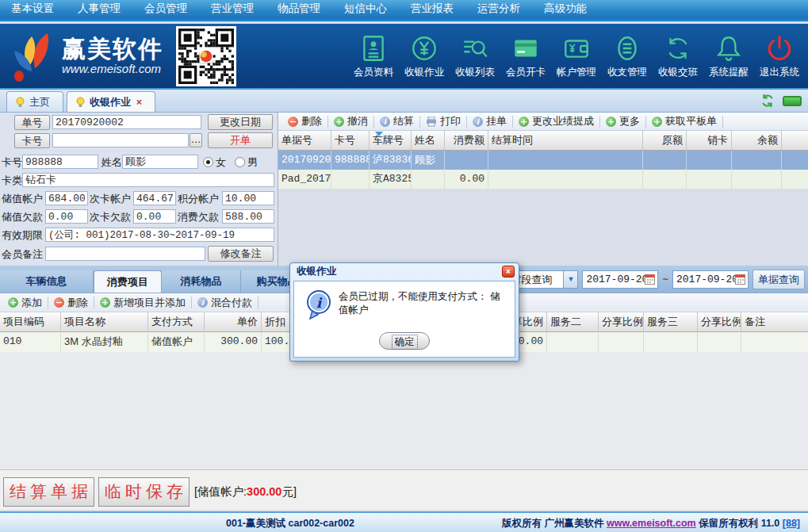 Image resolution: width=808 pixels, height=532 pixels. I want to click on times-account-input, so click(155, 198).